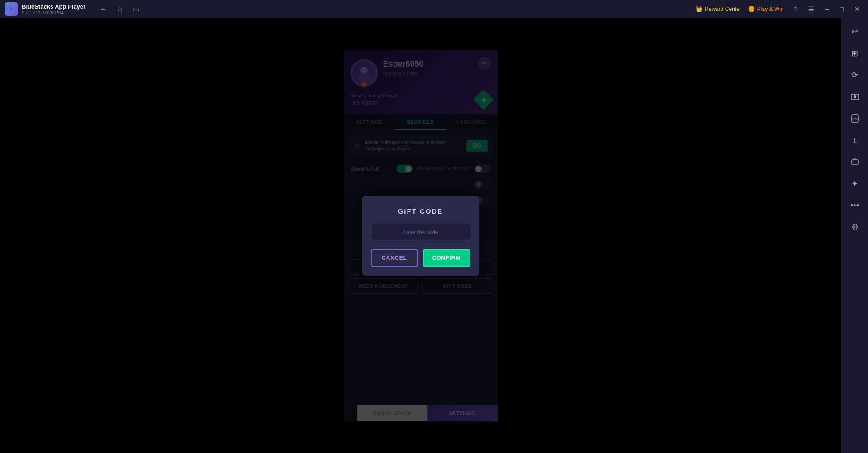  What do you see at coordinates (855, 227) in the screenshot?
I see `sidebar-icon-settings: ⚙` at bounding box center [855, 227].